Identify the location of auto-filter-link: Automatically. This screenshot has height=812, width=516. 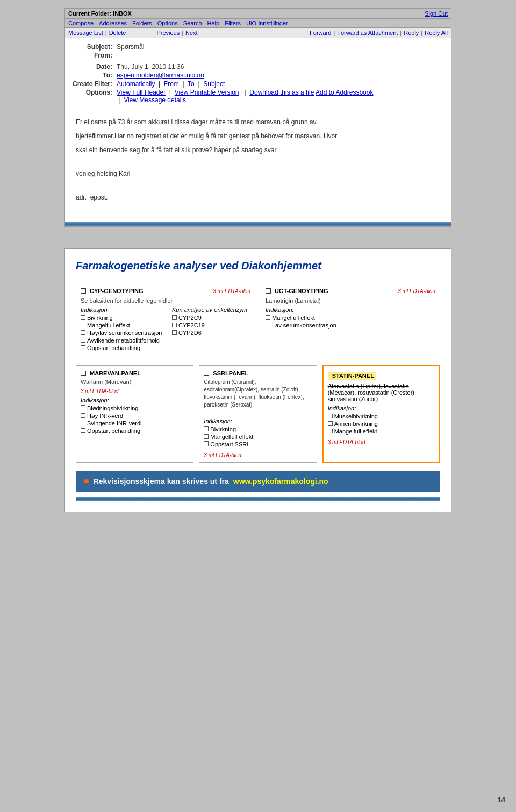
(135, 84).